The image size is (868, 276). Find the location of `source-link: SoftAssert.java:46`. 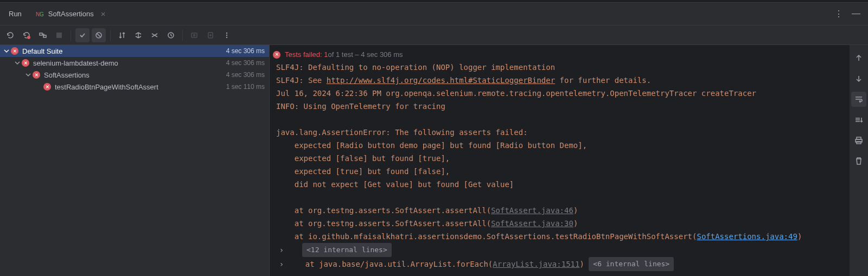

source-link: SoftAssert.java:46 is located at coordinates (532, 210).